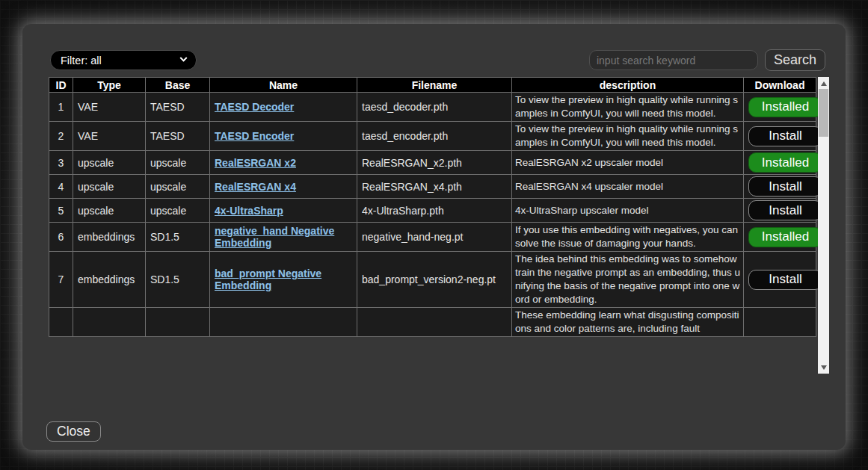 This screenshot has height=470, width=868. Describe the element at coordinates (178, 85) in the screenshot. I see `column-header-base: Base` at that location.